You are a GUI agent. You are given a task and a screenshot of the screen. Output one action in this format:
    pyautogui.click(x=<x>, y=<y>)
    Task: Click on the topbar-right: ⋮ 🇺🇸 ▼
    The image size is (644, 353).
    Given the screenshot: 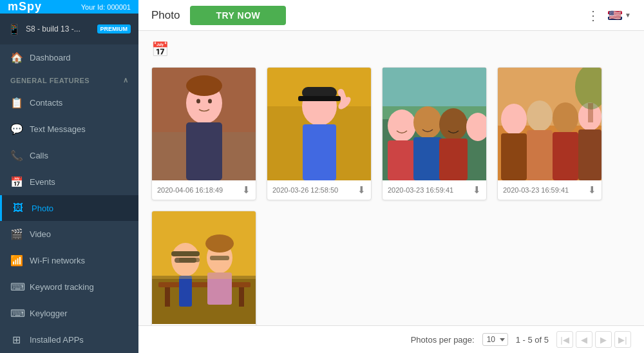 What is the action you would take?
    pyautogui.click(x=609, y=15)
    